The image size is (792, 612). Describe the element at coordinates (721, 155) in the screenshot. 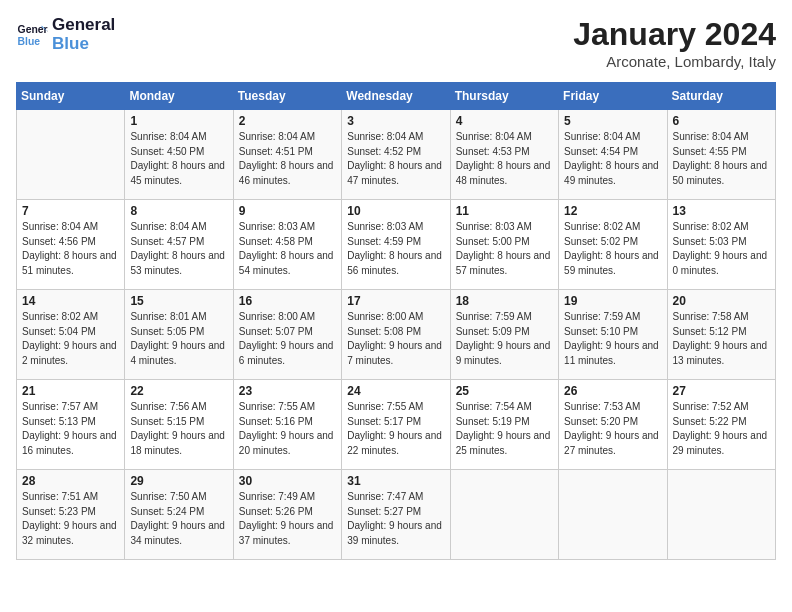

I see `calendar-day-cell: 6Sunrise: 8:04 AMSunset: 4:55 PMDaylight…` at that location.